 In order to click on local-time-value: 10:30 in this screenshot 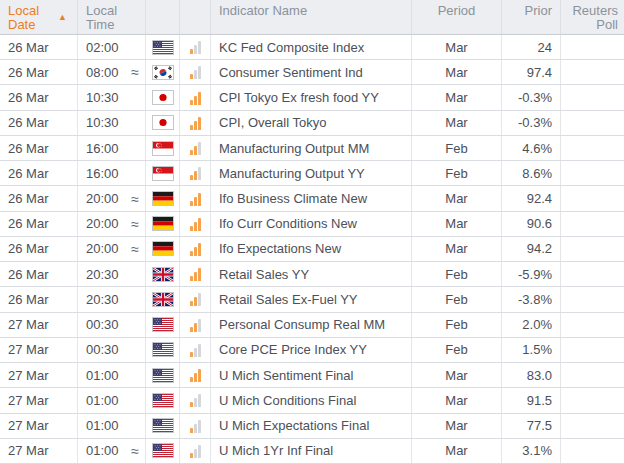, I will do `click(102, 98)`.